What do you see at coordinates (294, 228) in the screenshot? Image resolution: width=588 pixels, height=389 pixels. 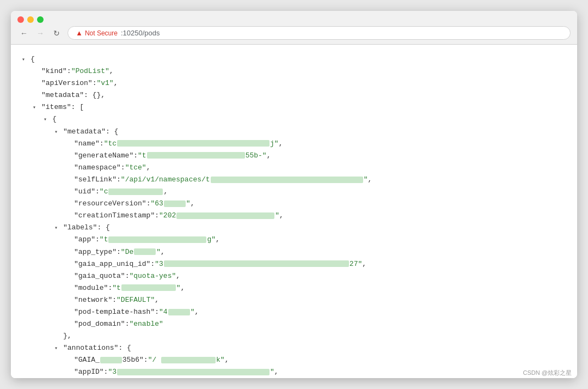 I see `json-line: ▾ "labels": {` at bounding box center [294, 228].